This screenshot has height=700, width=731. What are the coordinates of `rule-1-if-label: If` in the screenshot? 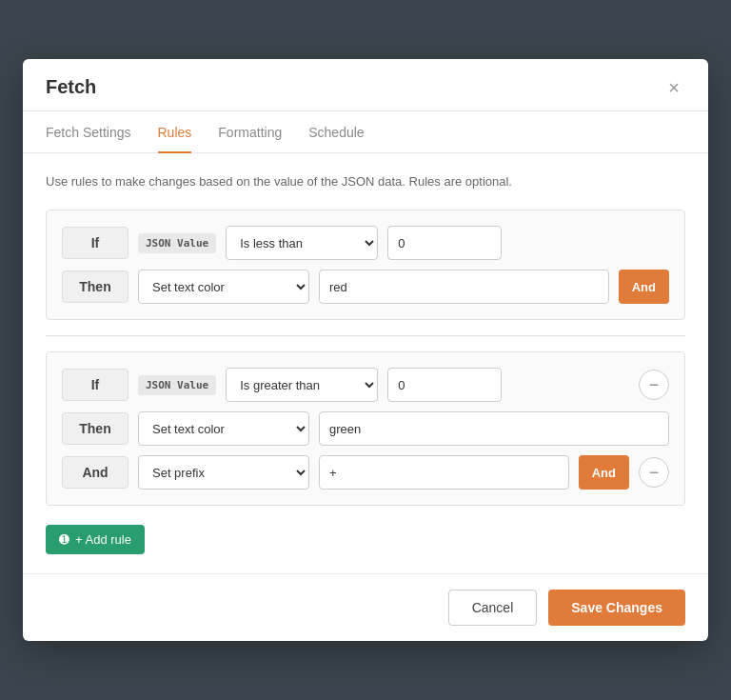 It's located at (95, 243).